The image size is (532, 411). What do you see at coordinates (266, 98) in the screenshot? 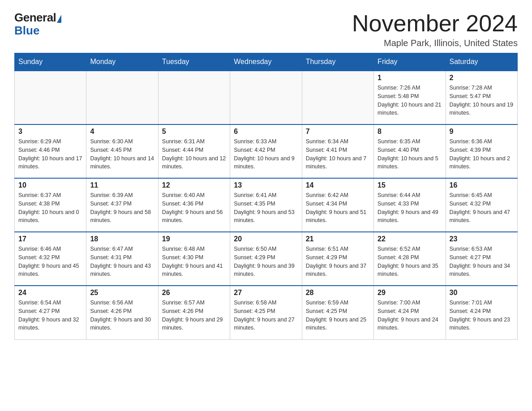
I see `calendar-week-row: 1Sunrise: 7:26 AM Sunset: 5:48 PM Daylig…` at bounding box center [266, 98].